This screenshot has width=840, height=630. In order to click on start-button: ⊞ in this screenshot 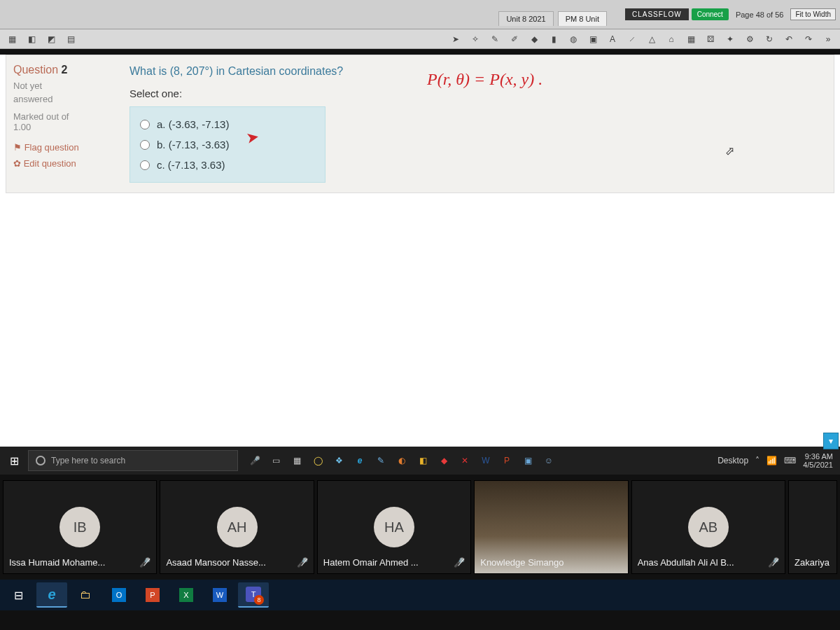, I will do `click(14, 461)`.